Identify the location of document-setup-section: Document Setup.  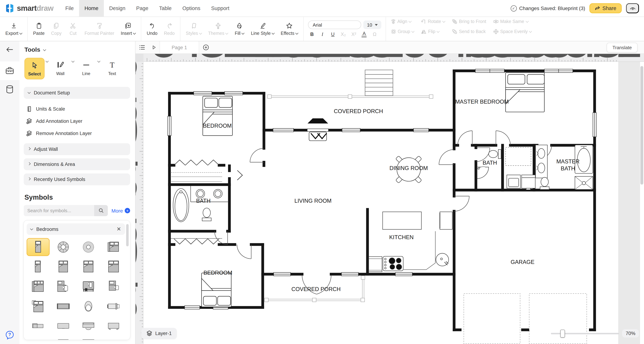
(77, 93).